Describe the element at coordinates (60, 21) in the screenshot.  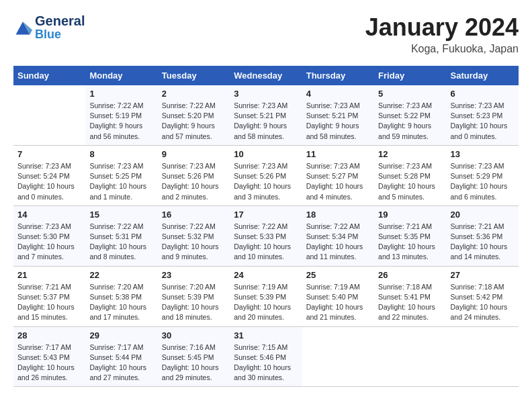
I see `logo-general: General` at that location.